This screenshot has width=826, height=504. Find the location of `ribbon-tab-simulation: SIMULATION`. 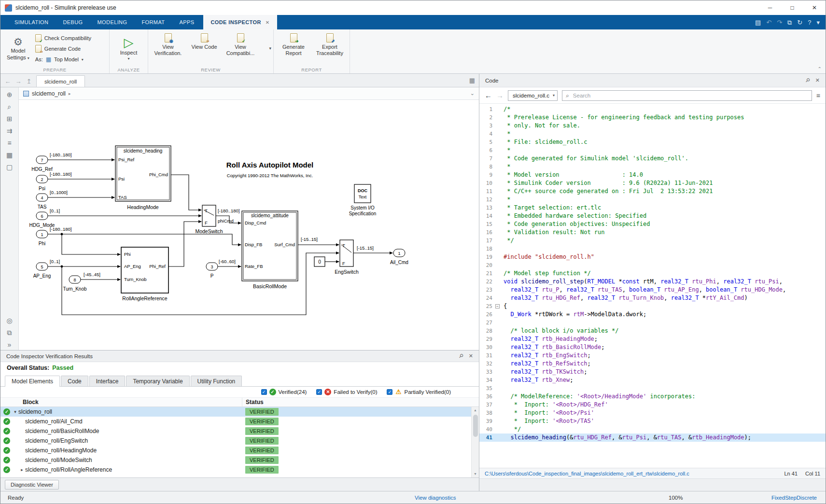

ribbon-tab-simulation: SIMULATION is located at coordinates (31, 22).